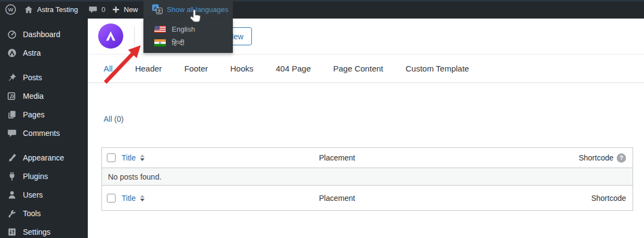 This screenshot has width=644, height=238. I want to click on site-name-menu: Astra Testing, so click(51, 9).